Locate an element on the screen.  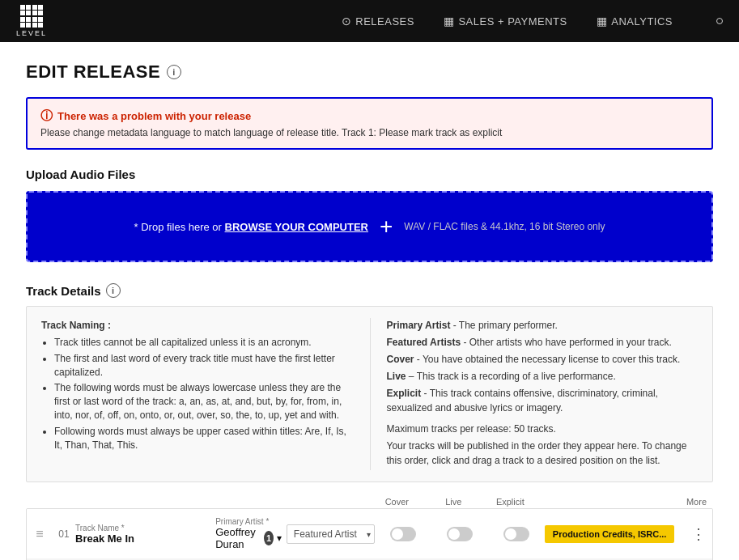
track-number: 01 is located at coordinates (64, 534).